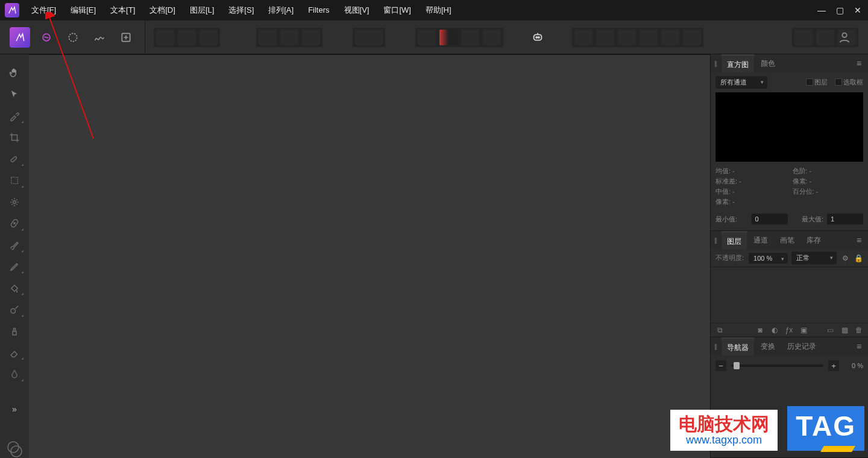  I want to click on menu-help: 帮助[H], so click(439, 10).